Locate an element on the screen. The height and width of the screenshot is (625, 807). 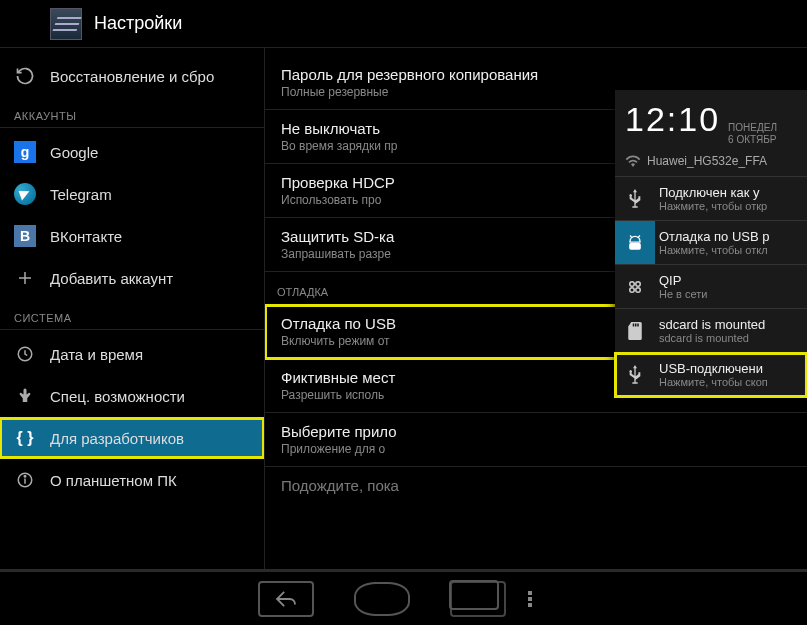
notif-title: sdcard is mounted is located at coordinates (712, 324).